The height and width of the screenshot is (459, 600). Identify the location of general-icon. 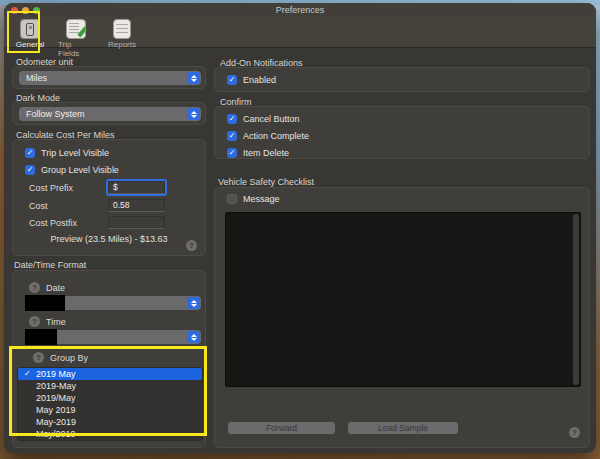
(30, 29).